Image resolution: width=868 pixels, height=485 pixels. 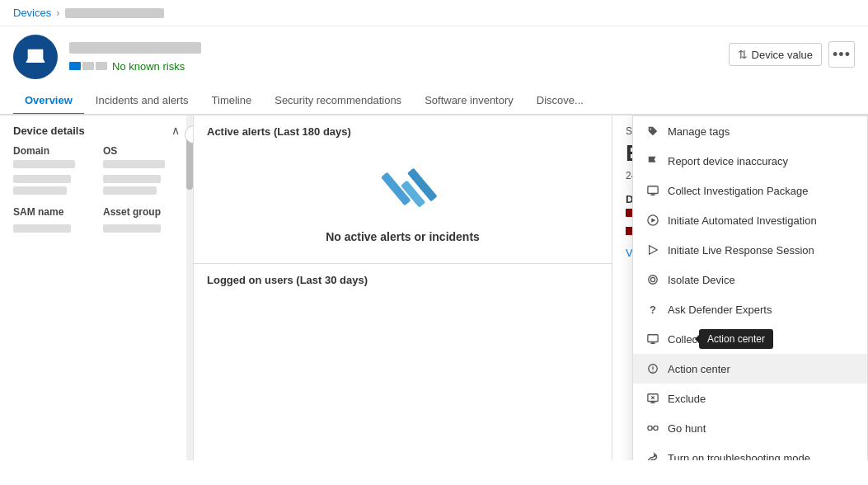 I want to click on monitor-icon, so click(x=653, y=191).